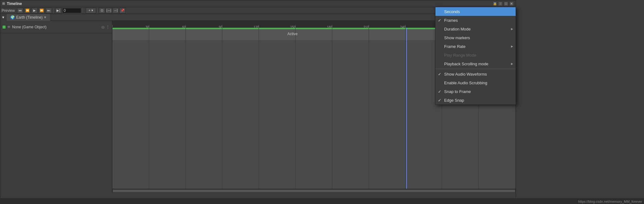 The image size is (644, 204). What do you see at coordinates (45, 17) in the screenshot?
I see `tab-close-icon: ✕` at bounding box center [45, 17].